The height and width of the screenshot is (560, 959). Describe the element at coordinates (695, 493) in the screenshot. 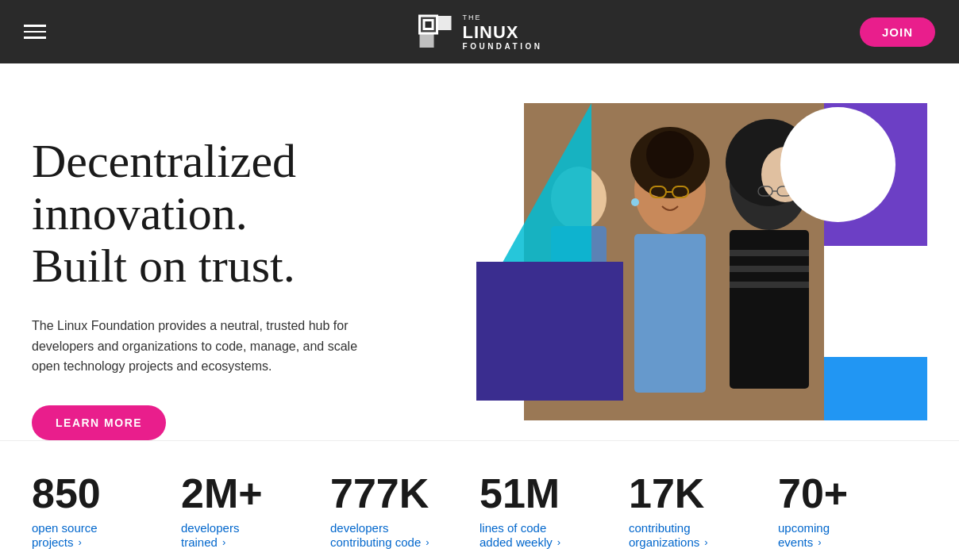

I see `stat-number-17k: 17K` at that location.